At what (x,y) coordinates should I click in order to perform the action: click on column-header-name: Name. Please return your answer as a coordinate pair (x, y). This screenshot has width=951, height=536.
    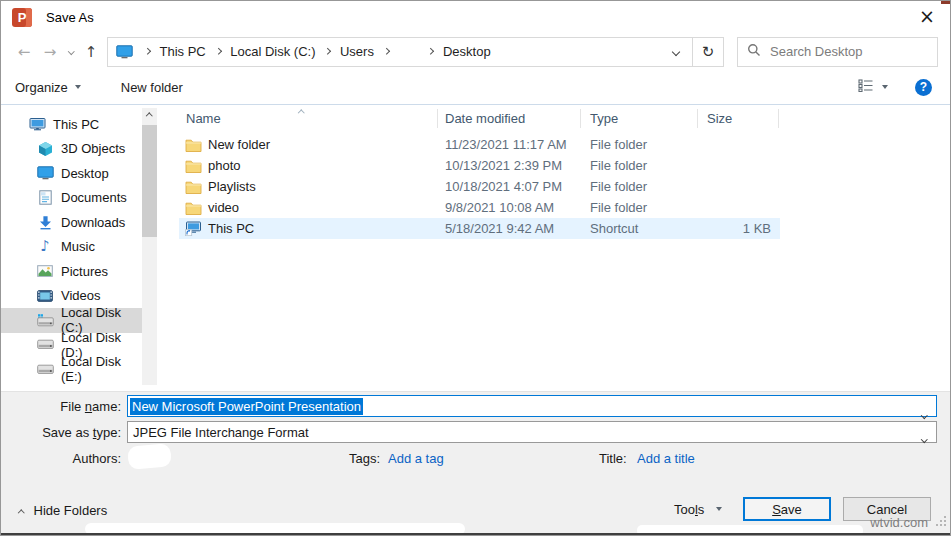
    Looking at the image, I should click on (308, 118).